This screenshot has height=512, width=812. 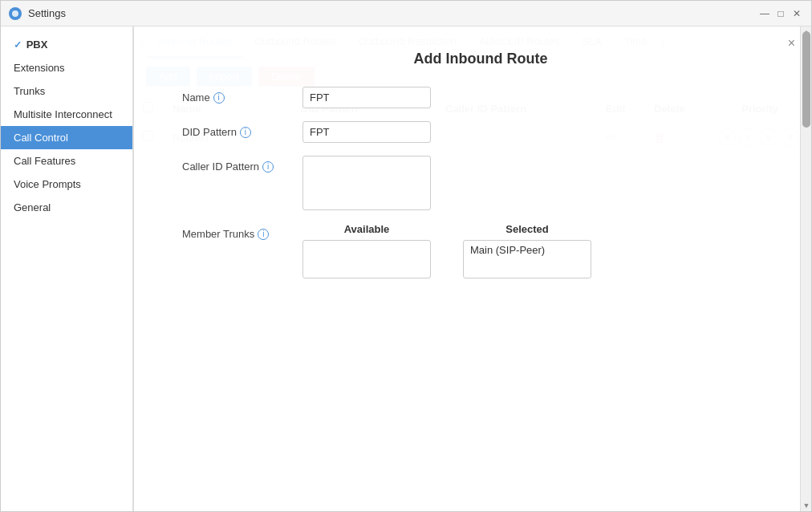 I want to click on sidebar-item-voice-prompts: Voice Prompts, so click(x=67, y=185).